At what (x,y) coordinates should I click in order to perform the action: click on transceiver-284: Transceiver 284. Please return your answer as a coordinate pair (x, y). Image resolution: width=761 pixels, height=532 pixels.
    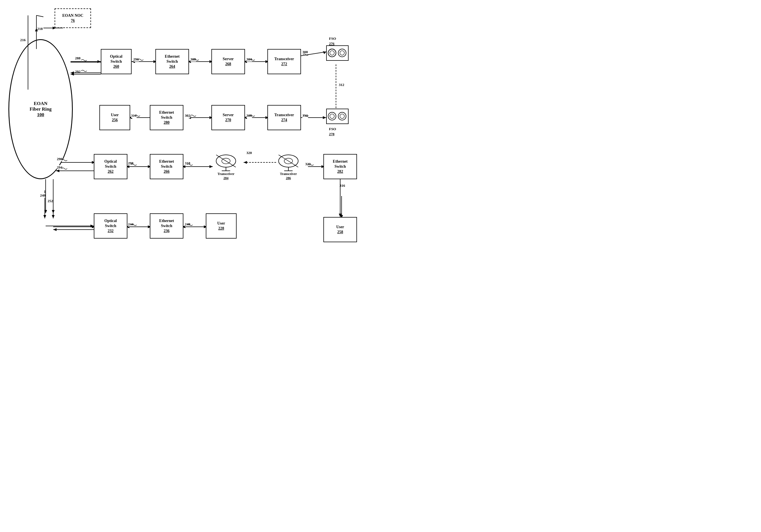
    Looking at the image, I should click on (226, 166).